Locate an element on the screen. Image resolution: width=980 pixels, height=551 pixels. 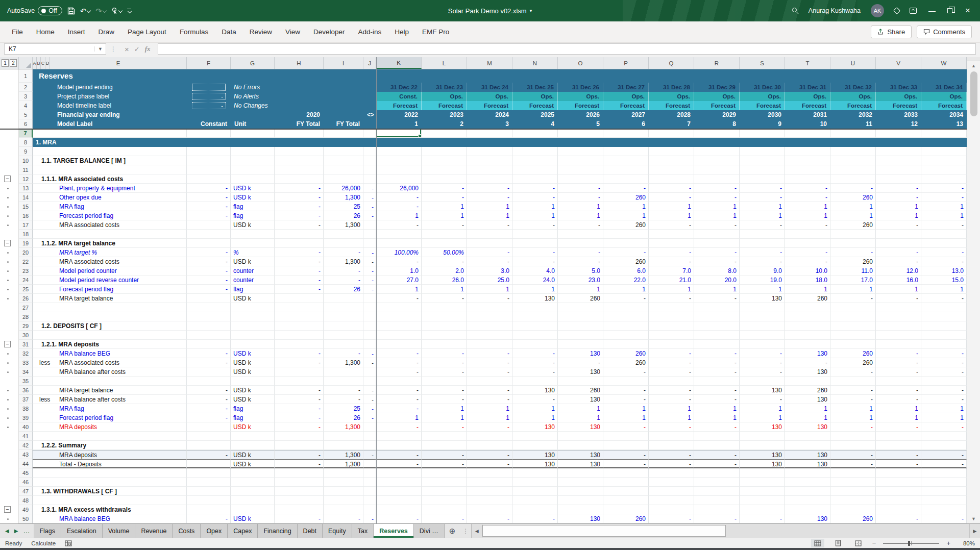
row-label: 1.1.1. MRA associated costs is located at coordinates (110, 179).